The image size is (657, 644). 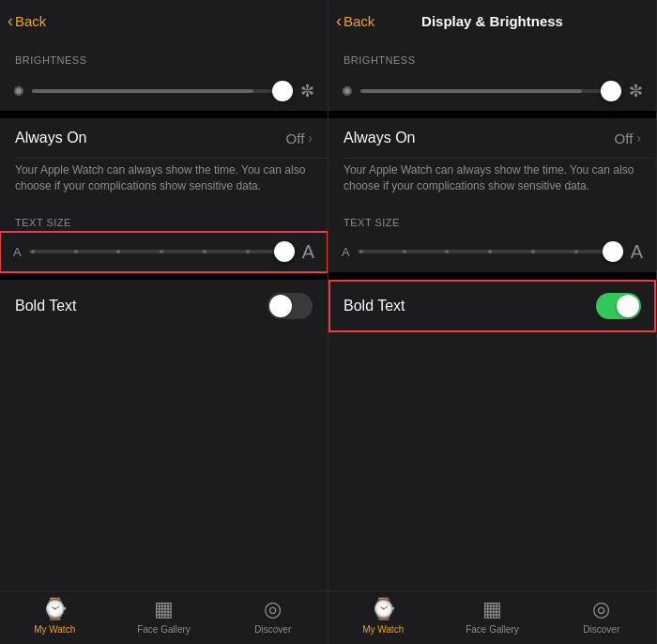 What do you see at coordinates (492, 183) in the screenshot?
I see `right-description: Your Apple Watch can always show the tim…` at bounding box center [492, 183].